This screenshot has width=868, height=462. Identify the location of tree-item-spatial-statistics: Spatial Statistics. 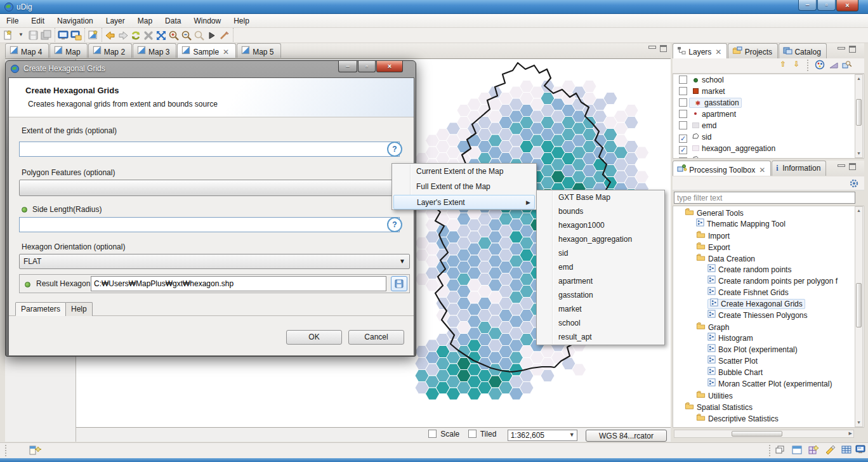
(768, 406).